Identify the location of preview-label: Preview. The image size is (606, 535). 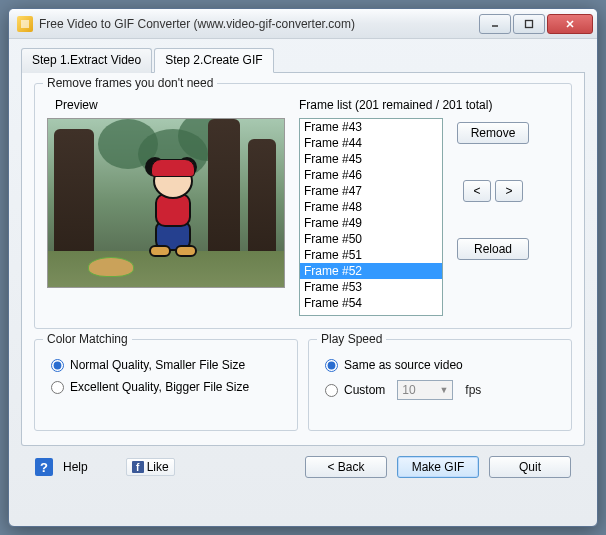
(171, 105).